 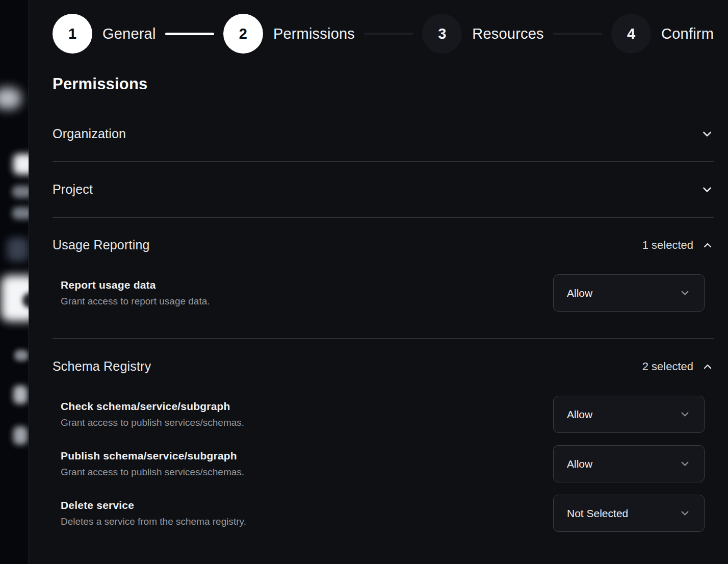 What do you see at coordinates (101, 245) in the screenshot?
I see `section-title: Usage Reporting` at bounding box center [101, 245].